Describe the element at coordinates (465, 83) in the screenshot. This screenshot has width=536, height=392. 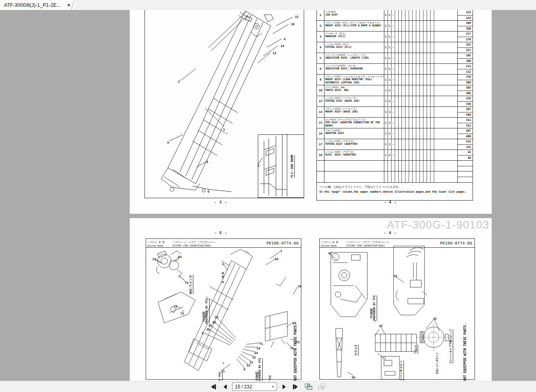
I see `page-number-value: 380` at that location.